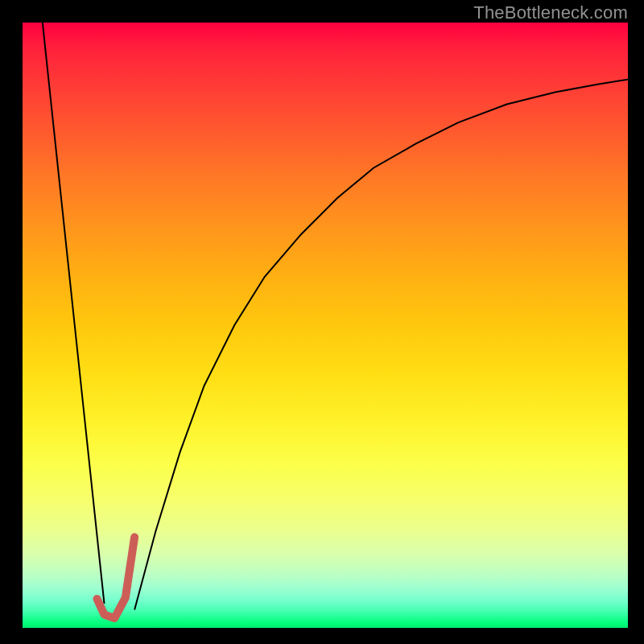 Image resolution: width=644 pixels, height=644 pixels. I want to click on series-optimal-hook, so click(116, 578).